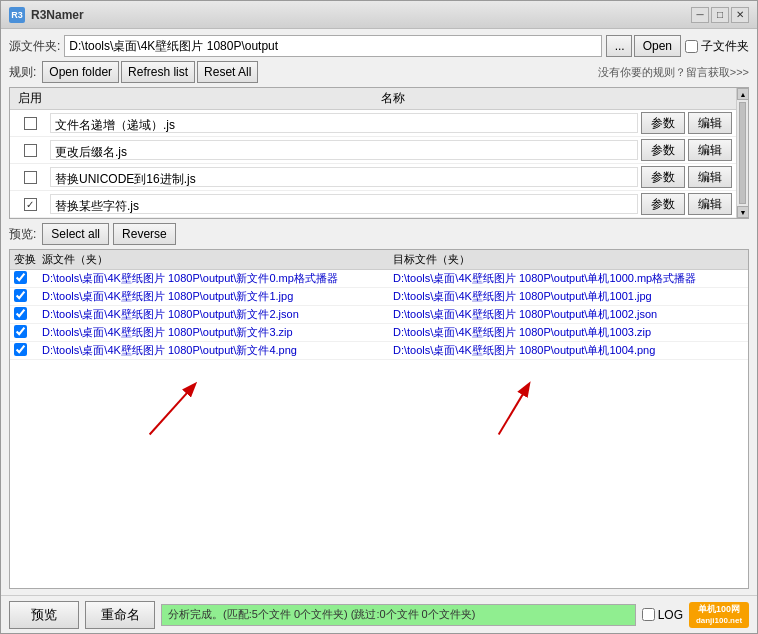 The width and height of the screenshot is (758, 634). What do you see at coordinates (30, 124) in the screenshot?
I see `rule-0-checkbox` at bounding box center [30, 124].